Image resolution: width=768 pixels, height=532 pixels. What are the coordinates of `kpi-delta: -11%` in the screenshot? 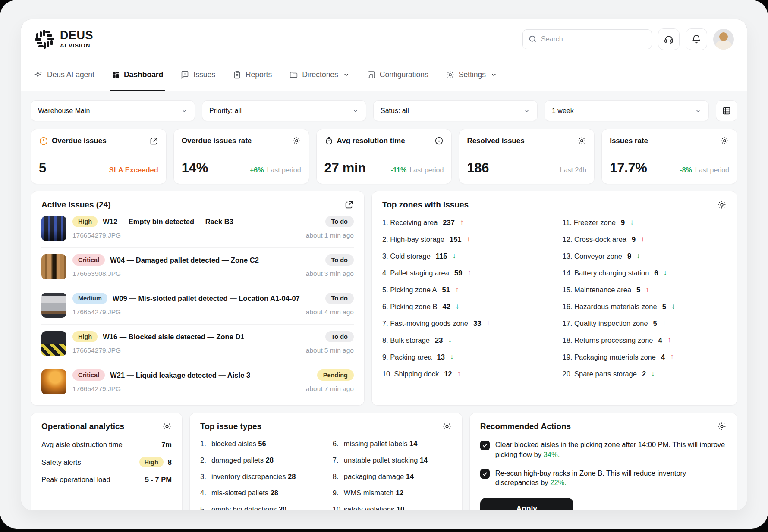 It's located at (399, 170).